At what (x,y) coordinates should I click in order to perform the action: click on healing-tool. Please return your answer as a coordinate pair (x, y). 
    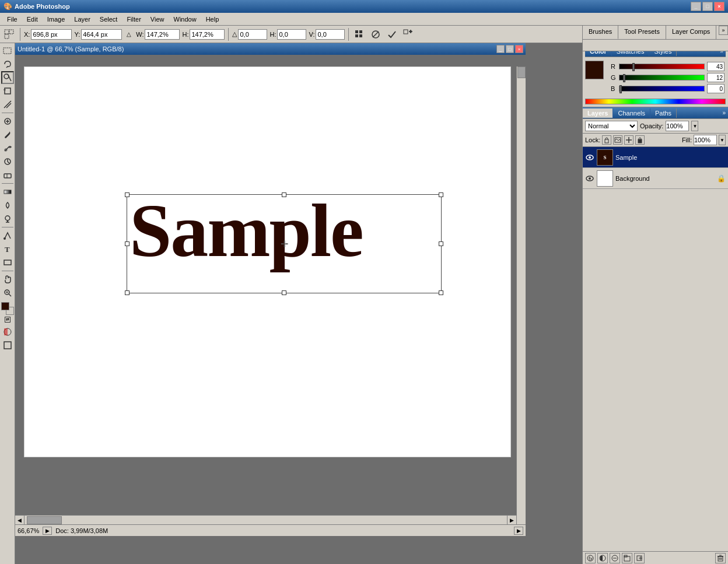
    Looking at the image, I should click on (8, 121).